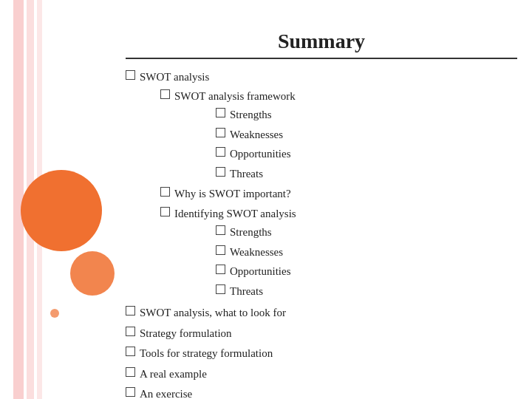 The height and width of the screenshot is (399, 532). Describe the element at coordinates (130, 75) in the screenshot. I see `checkbox-swot-analysis` at that location.